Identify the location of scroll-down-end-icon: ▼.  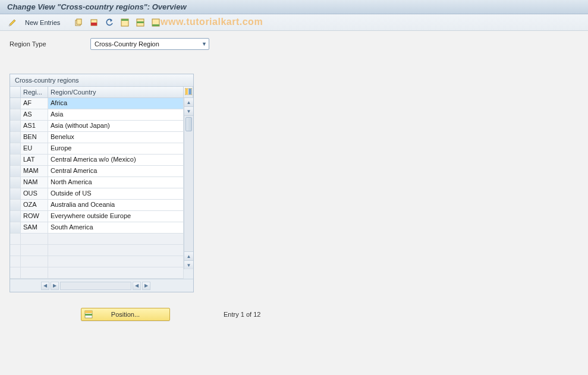
(189, 265).